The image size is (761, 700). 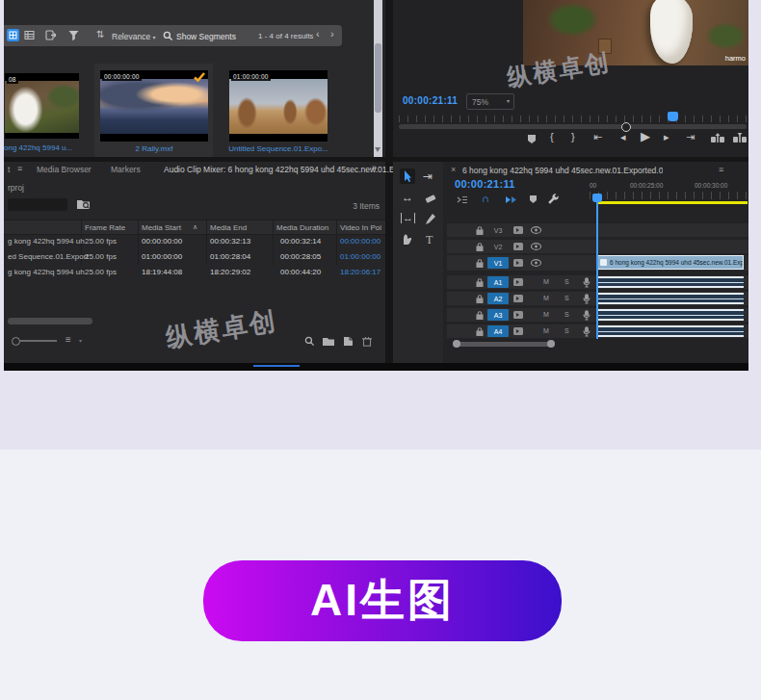 I want to click on pen-tool, so click(x=431, y=220).